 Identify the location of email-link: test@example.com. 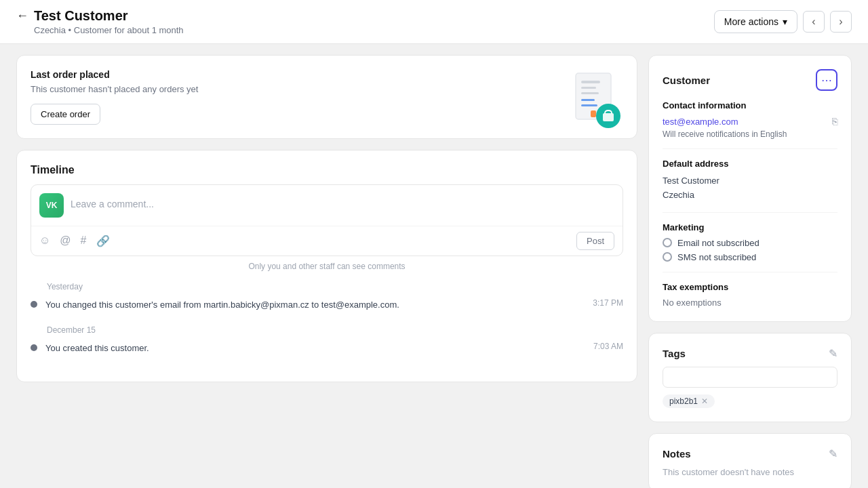
(700, 122).